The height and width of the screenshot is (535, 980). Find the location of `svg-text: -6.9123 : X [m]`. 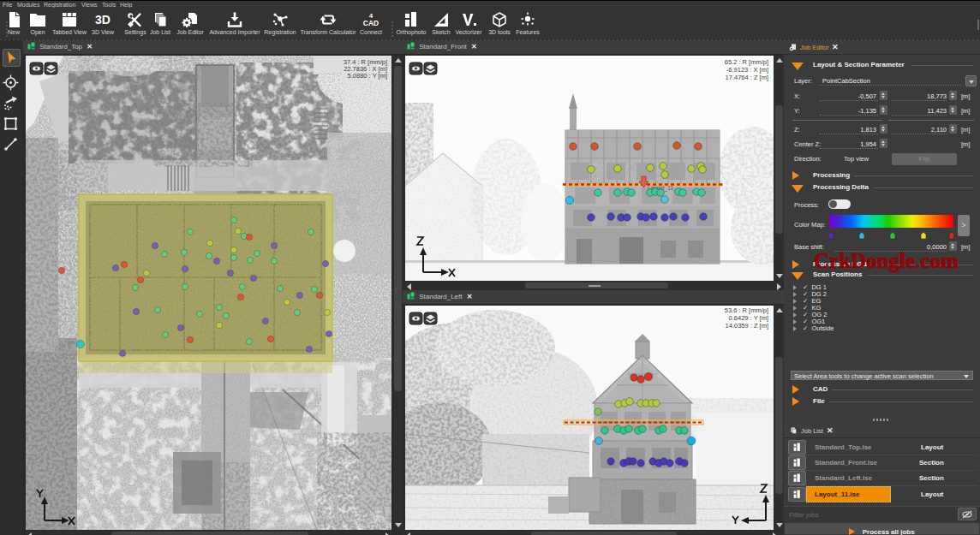

svg-text: -6.9123 : X [m] is located at coordinates (747, 70).